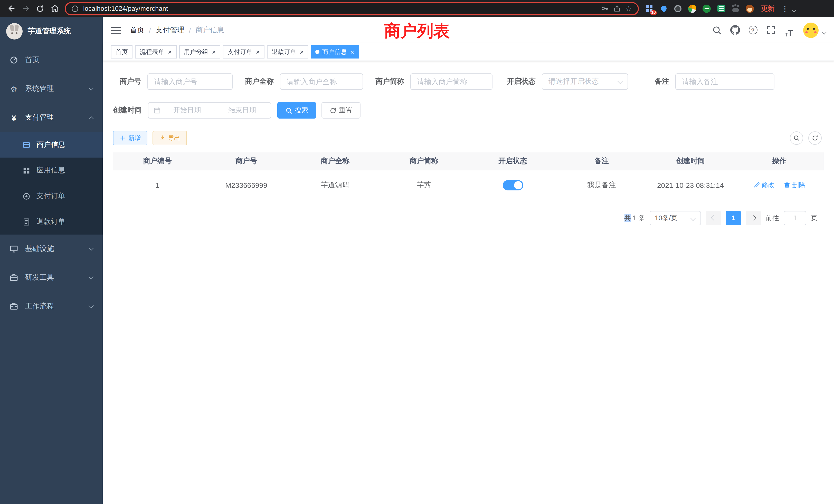  I want to click on page-number-1: 1, so click(733, 218).